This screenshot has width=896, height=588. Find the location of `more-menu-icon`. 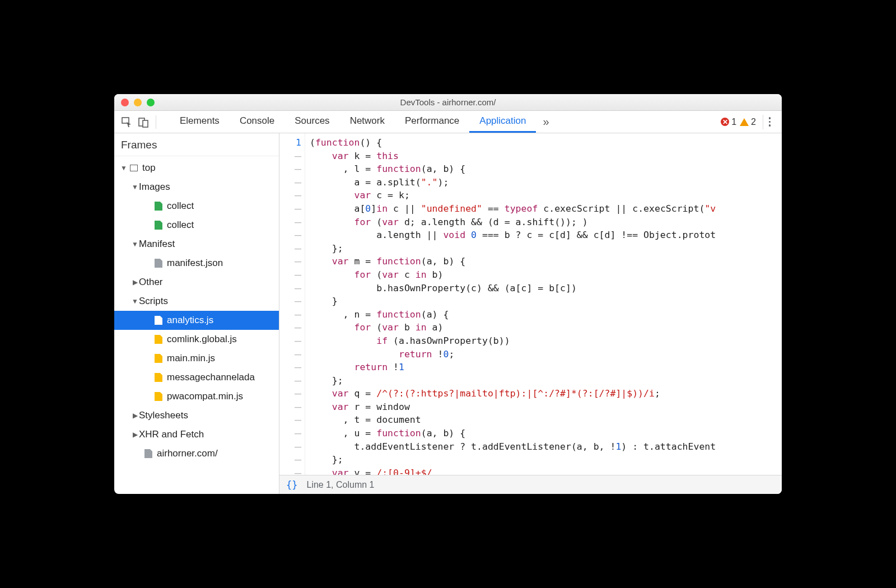

more-menu-icon is located at coordinates (769, 122).